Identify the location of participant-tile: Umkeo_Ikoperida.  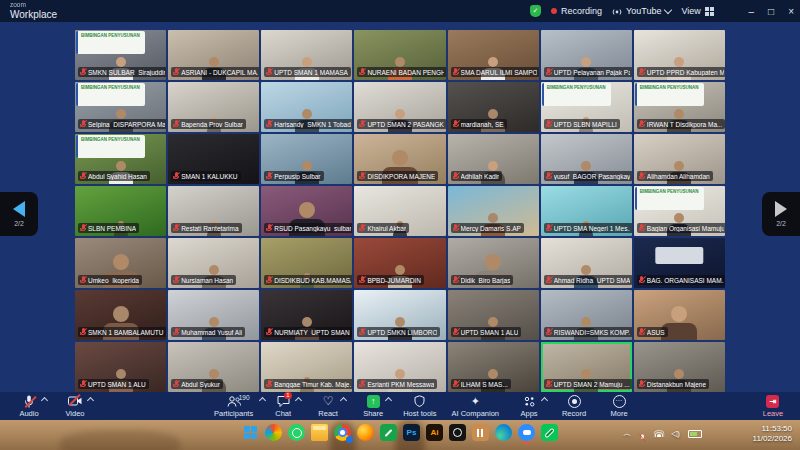
(120, 263).